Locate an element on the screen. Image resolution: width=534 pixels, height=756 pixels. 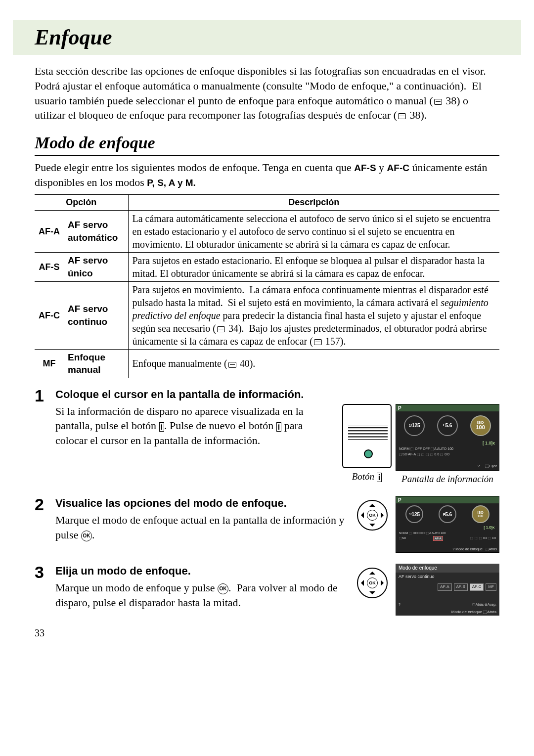
table-row: AF-S AF servo único Para sujetos en esta… is located at coordinates (267, 267).